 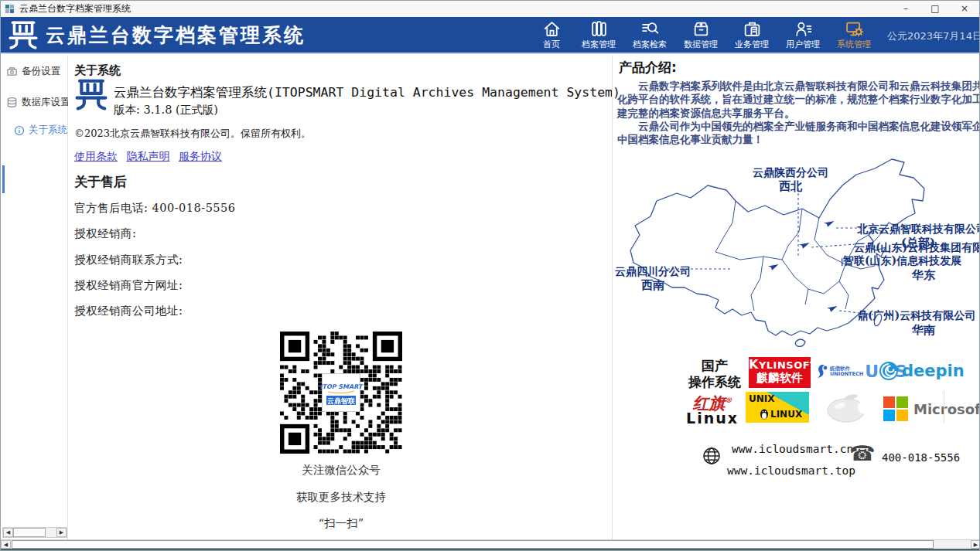 I want to click on sidebar-item-backup-settings: 备份设置, so click(x=34, y=71).